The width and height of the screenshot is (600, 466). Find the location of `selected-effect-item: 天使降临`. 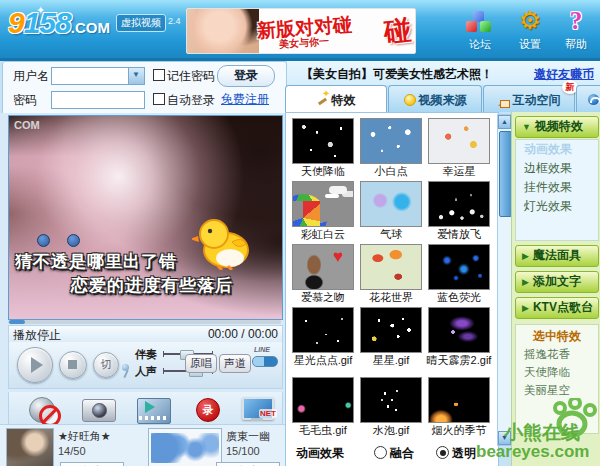

selected-effect-item: 天使降临 is located at coordinates (557, 372).